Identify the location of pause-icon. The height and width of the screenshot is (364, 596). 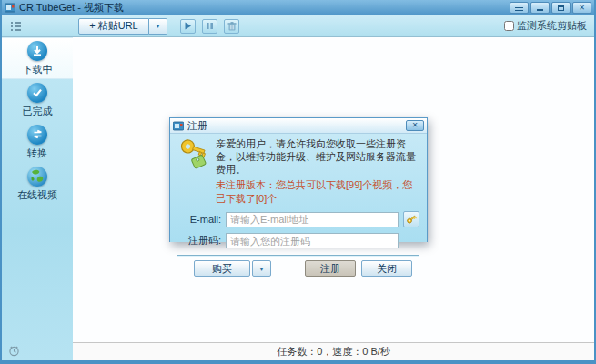
(209, 25).